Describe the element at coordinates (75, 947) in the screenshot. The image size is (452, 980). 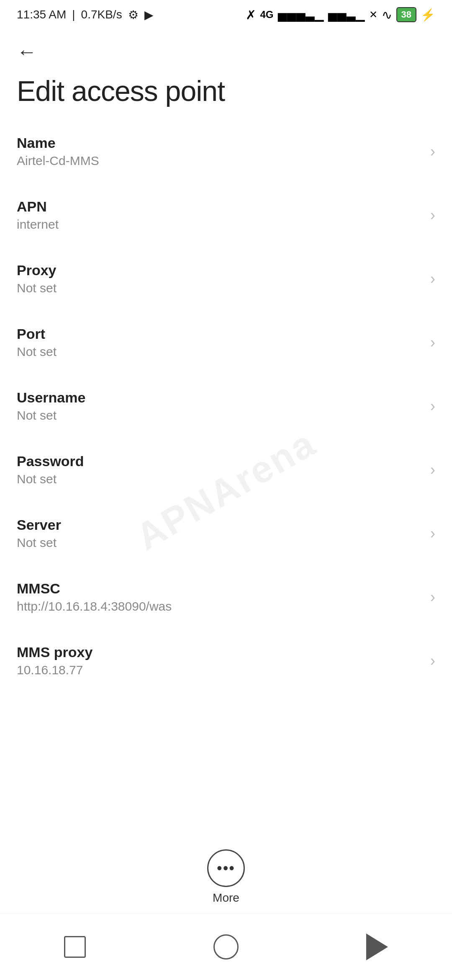
I see `nav-square-icon` at that location.